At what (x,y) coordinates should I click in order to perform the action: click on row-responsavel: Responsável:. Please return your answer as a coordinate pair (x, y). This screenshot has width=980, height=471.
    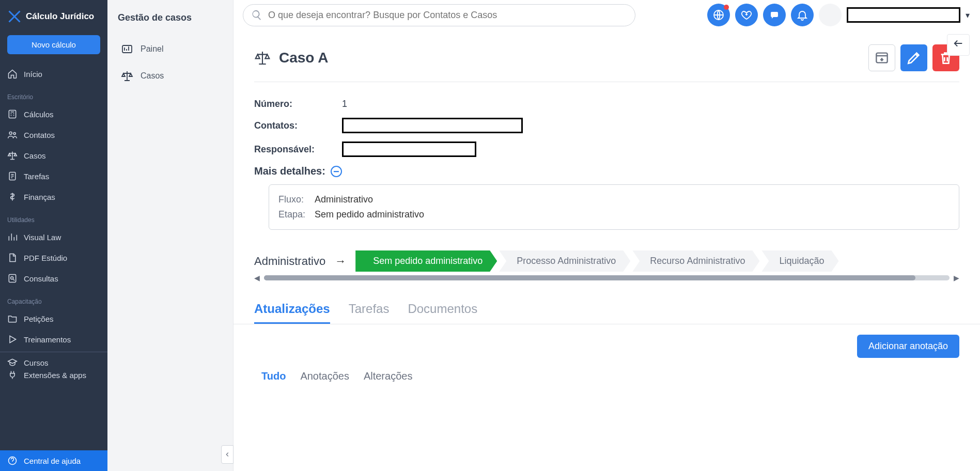
    Looking at the image, I should click on (606, 149).